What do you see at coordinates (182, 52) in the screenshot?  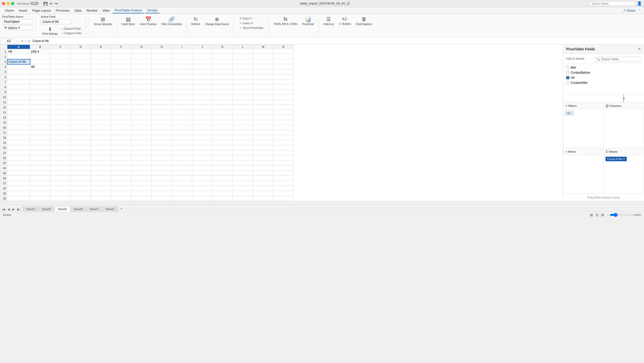 I see `cell-i1` at bounding box center [182, 52].